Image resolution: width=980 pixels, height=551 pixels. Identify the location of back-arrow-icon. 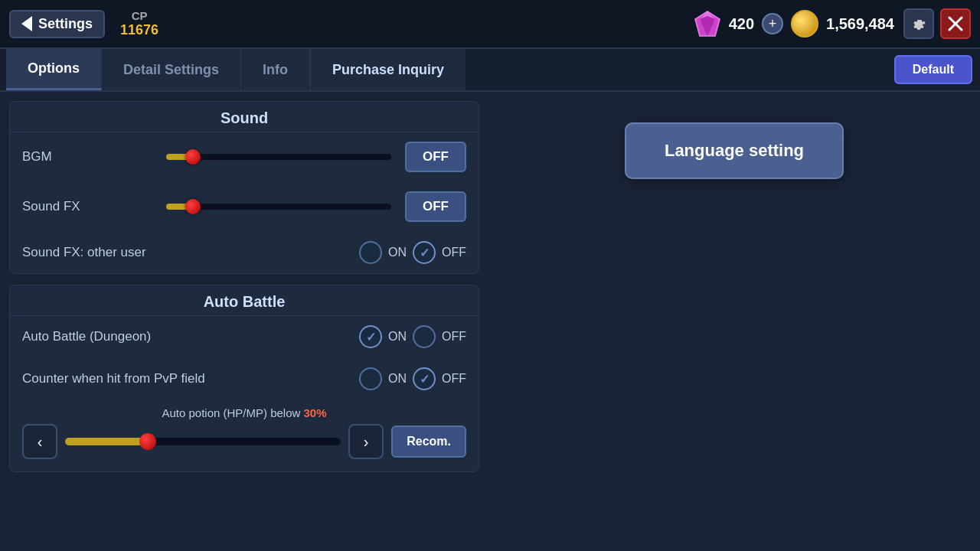
(27, 24).